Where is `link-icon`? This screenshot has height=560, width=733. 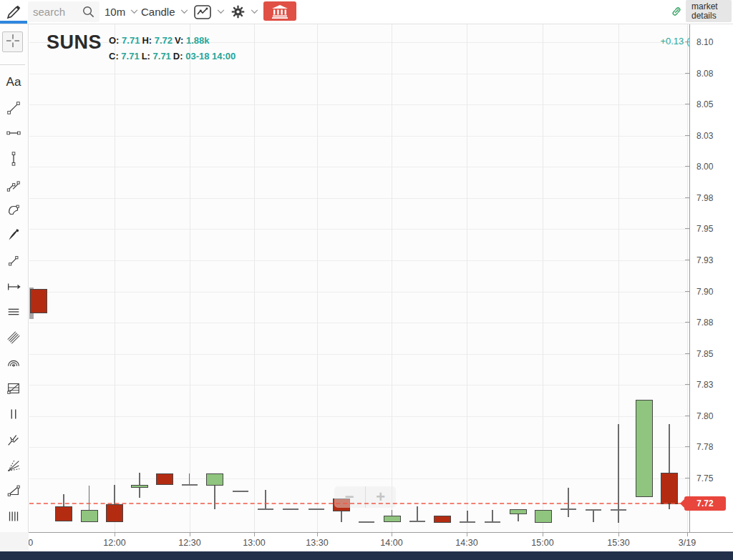
link-icon is located at coordinates (676, 11).